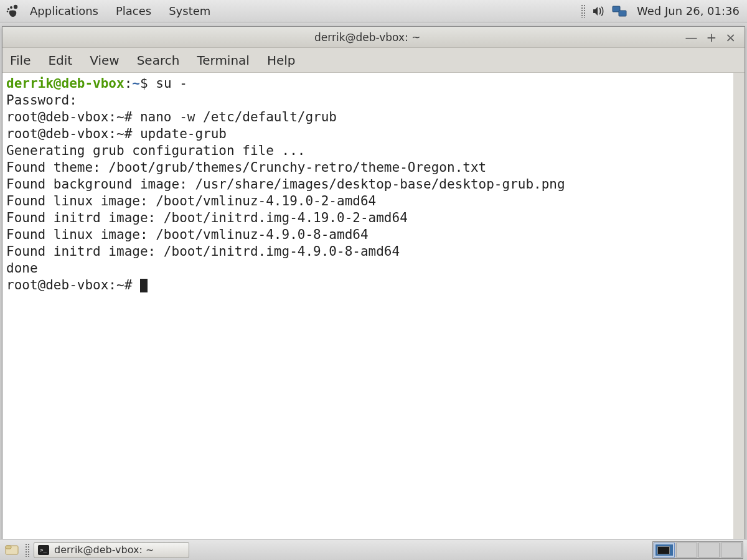 The width and height of the screenshot is (747, 560). Describe the element at coordinates (158, 60) in the screenshot. I see `menu-search: Search` at that location.